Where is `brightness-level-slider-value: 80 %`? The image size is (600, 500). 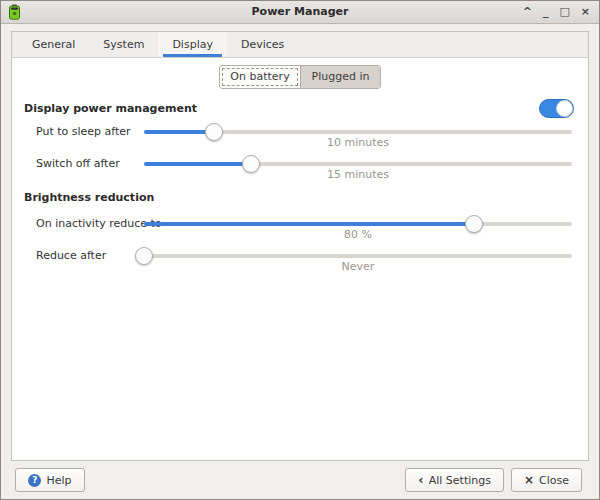 brightness-level-slider-value: 80 % is located at coordinates (358, 234).